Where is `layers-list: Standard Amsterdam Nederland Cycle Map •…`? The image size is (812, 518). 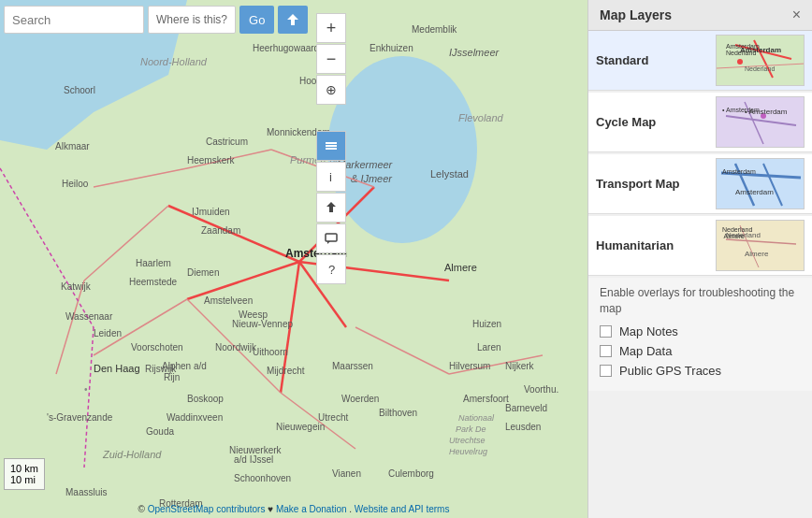
layers-list: Standard Amsterdam Nederland Cycle Map •… is located at coordinates (700, 153).